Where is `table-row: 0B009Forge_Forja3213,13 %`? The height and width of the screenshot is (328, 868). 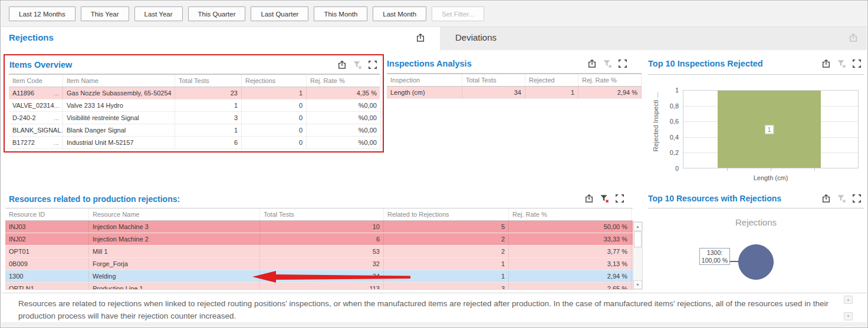
table-row: 0B009Forge_Forja3213,13 % is located at coordinates (319, 264).